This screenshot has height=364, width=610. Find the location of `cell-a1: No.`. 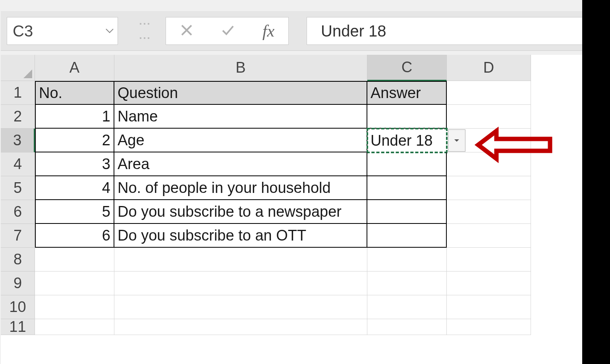

cell-a1: No. is located at coordinates (75, 93).